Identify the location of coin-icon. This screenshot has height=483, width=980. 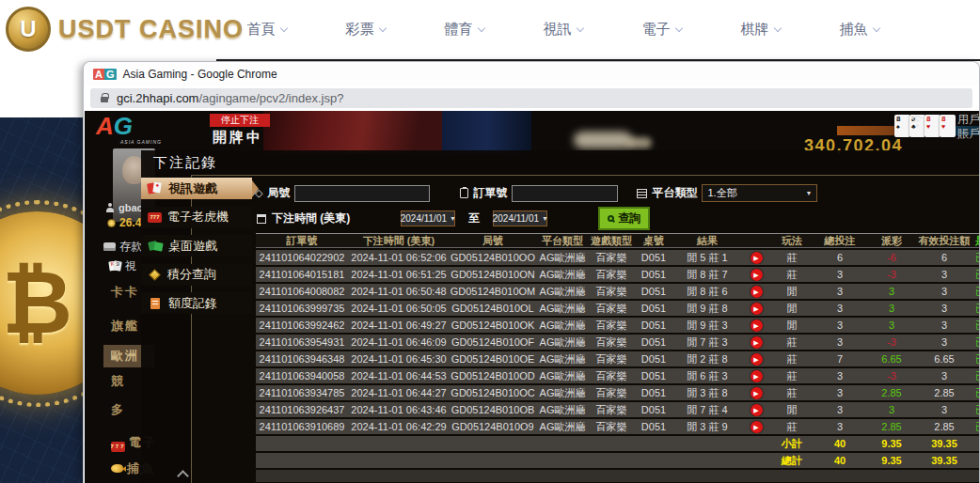
(111, 224).